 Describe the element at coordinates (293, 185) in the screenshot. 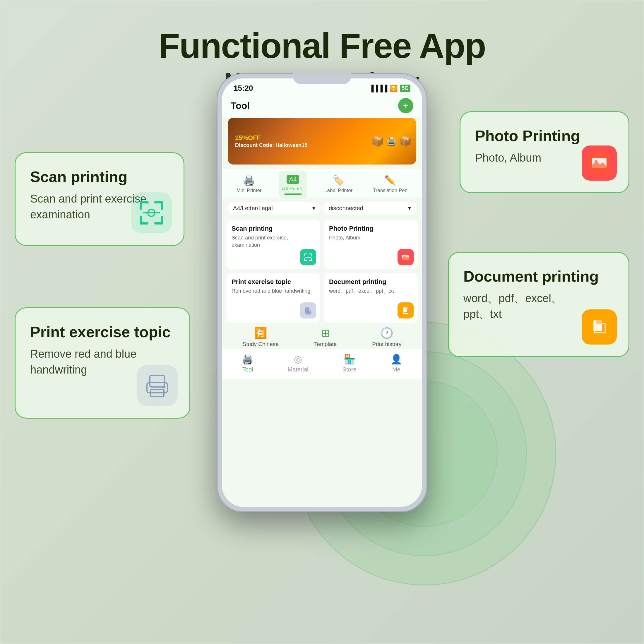

I see `tab-a4-printer: A4 A4 Printer` at that location.